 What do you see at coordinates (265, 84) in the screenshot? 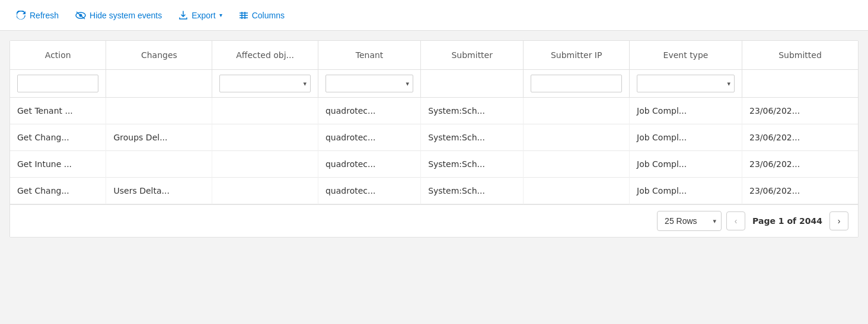
I see `filter-affected-select-wrapper: ▾` at bounding box center [265, 84].